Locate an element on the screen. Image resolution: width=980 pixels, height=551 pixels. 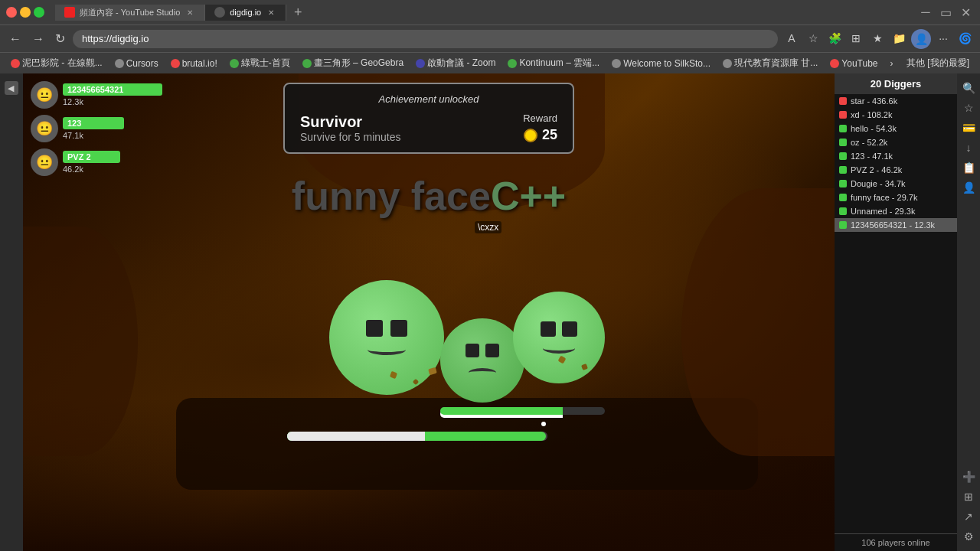
score-num-1: 47.1k is located at coordinates (93, 135).